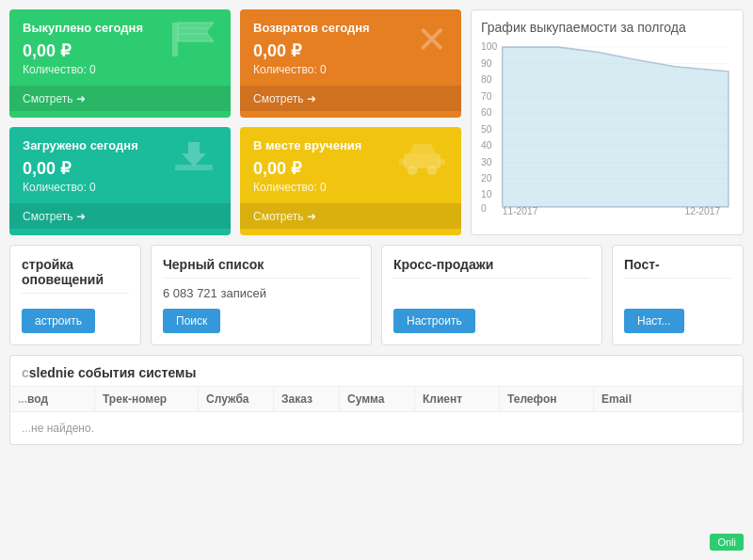  I want to click on x-label-dec: 12-2017, so click(702, 211).